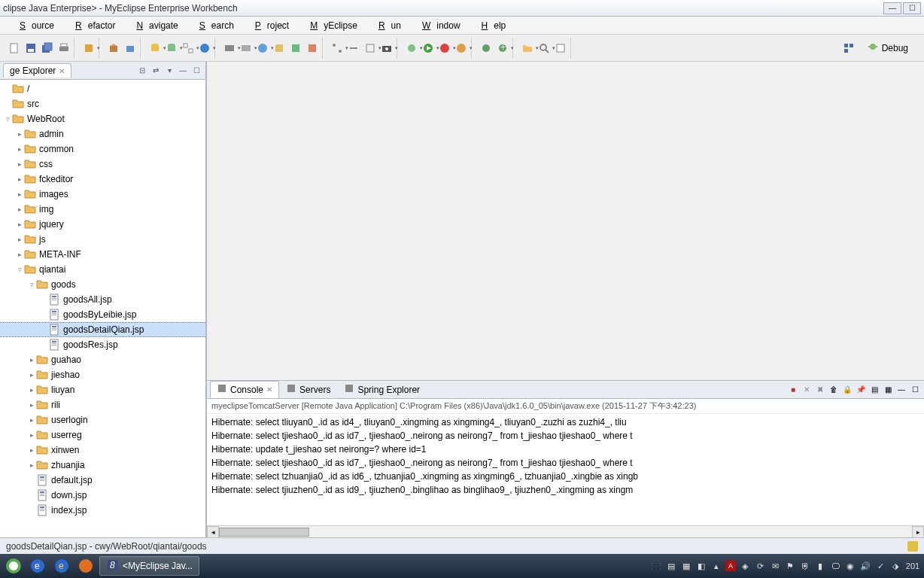 Image resolution: width=924 pixels, height=578 pixels. What do you see at coordinates (114, 48) in the screenshot?
I see `package-icon` at bounding box center [114, 48].